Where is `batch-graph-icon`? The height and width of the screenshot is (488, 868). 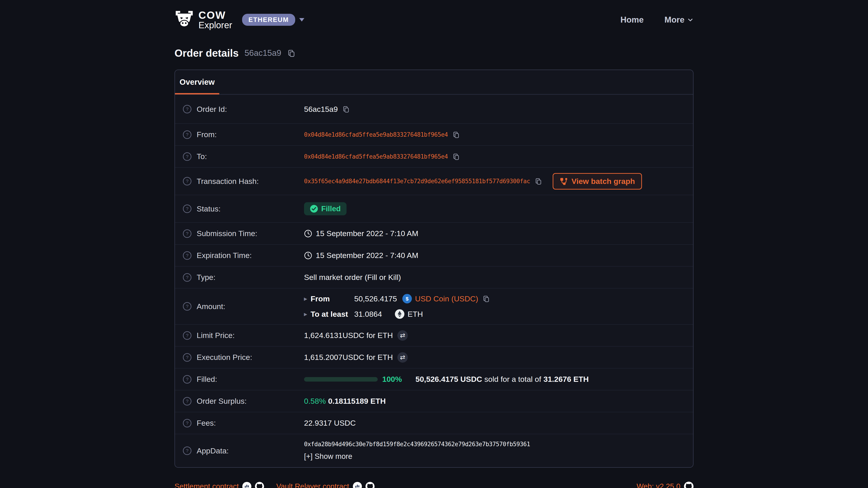
batch-graph-icon is located at coordinates (564, 181).